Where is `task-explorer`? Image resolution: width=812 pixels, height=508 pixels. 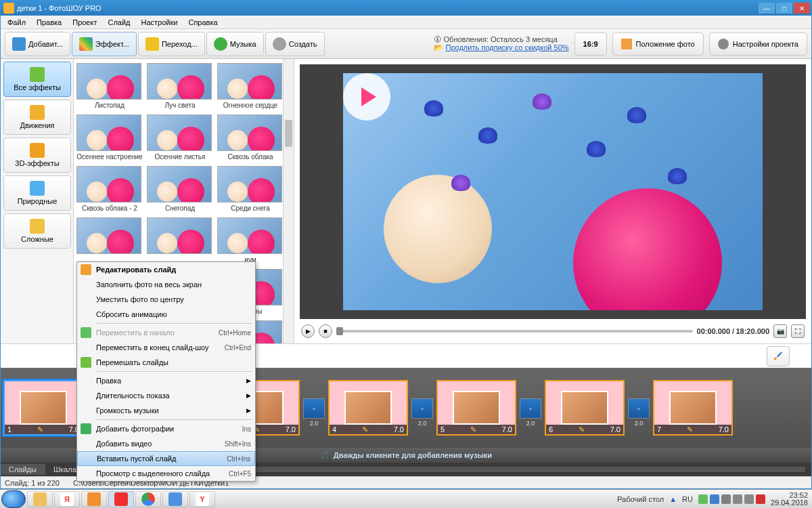
task-explorer is located at coordinates (40, 499).